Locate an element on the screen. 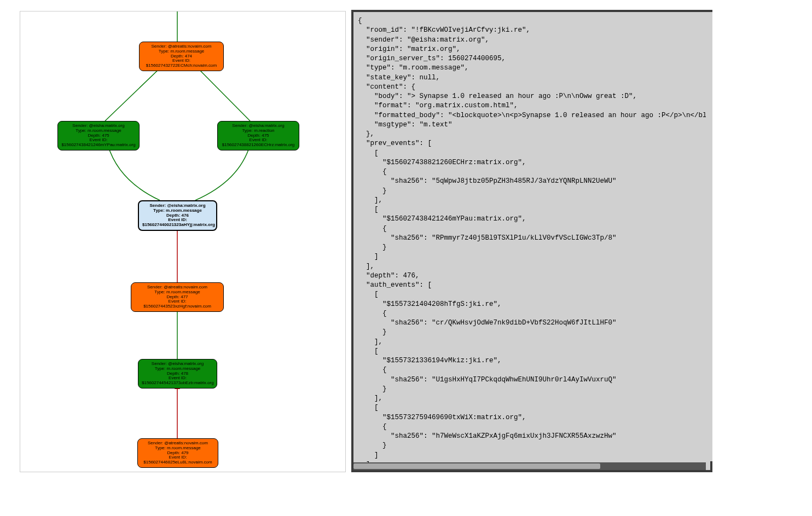 This screenshot has width=812, height=516. node-text: $156027446825eLu8L:novaim.com is located at coordinates (178, 463).